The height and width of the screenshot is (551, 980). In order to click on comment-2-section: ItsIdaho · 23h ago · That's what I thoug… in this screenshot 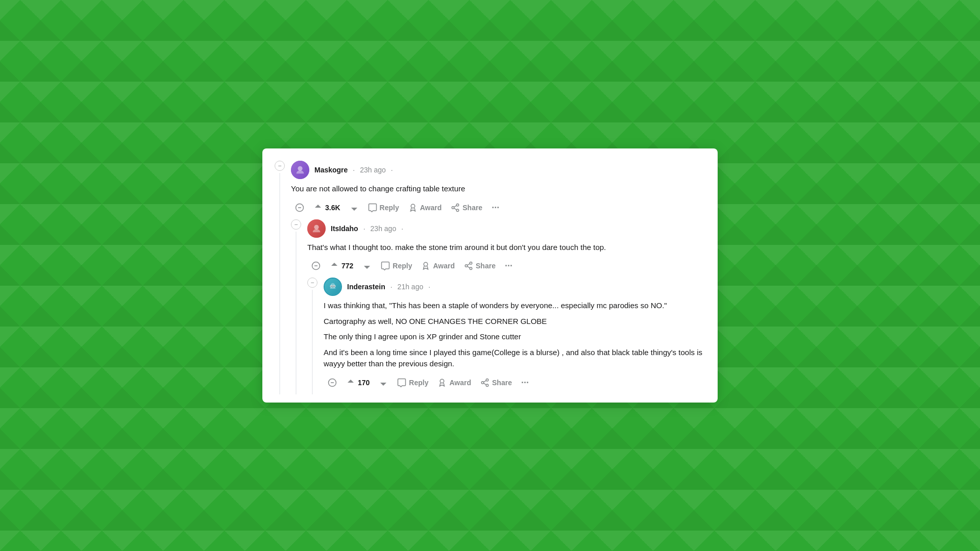, I will do `click(506, 307)`.